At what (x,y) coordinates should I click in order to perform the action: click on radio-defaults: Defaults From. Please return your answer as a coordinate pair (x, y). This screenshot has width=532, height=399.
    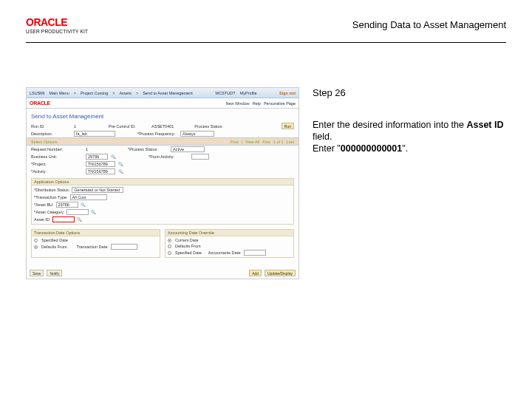
    Looking at the image, I should click on (55, 247).